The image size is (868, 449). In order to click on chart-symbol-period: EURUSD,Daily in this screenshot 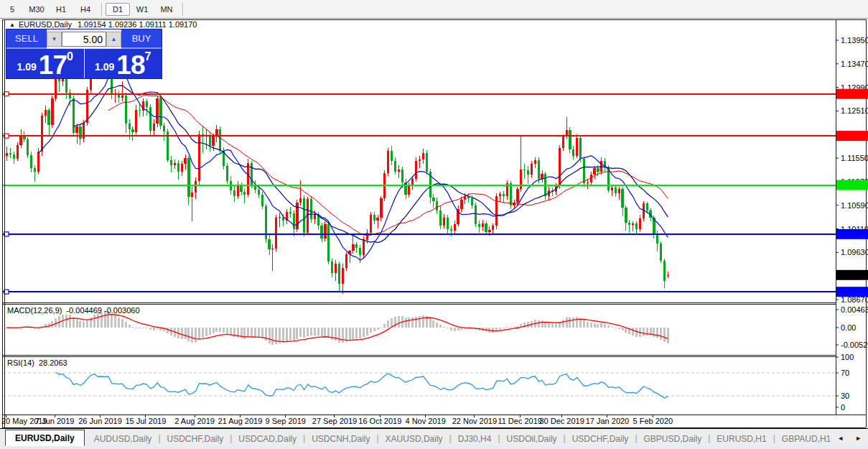, I will do `click(45, 24)`.